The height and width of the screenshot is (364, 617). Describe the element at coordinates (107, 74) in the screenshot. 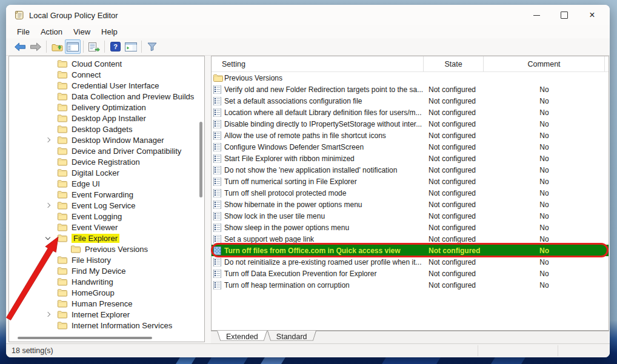

I see `tree-item-connect: Connect` at that location.